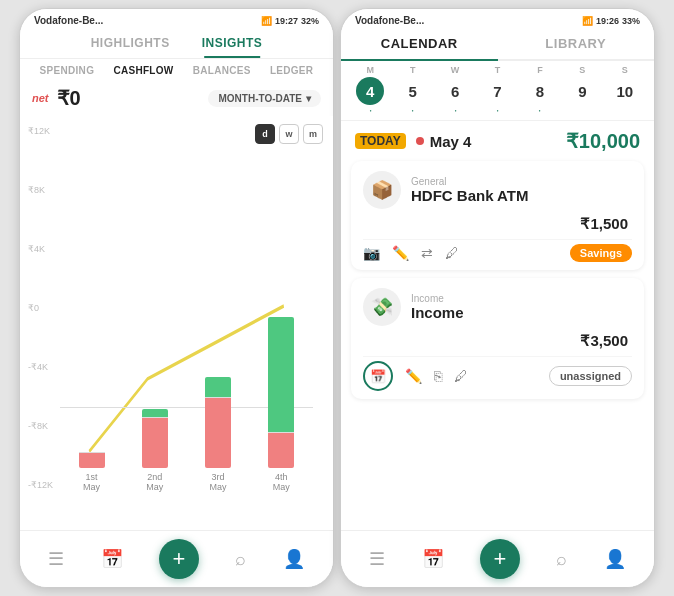 This screenshot has height=596, width=674. Describe the element at coordinates (498, 224) in the screenshot. I see `txn-amount-row-1: ₹1,500` at that location.